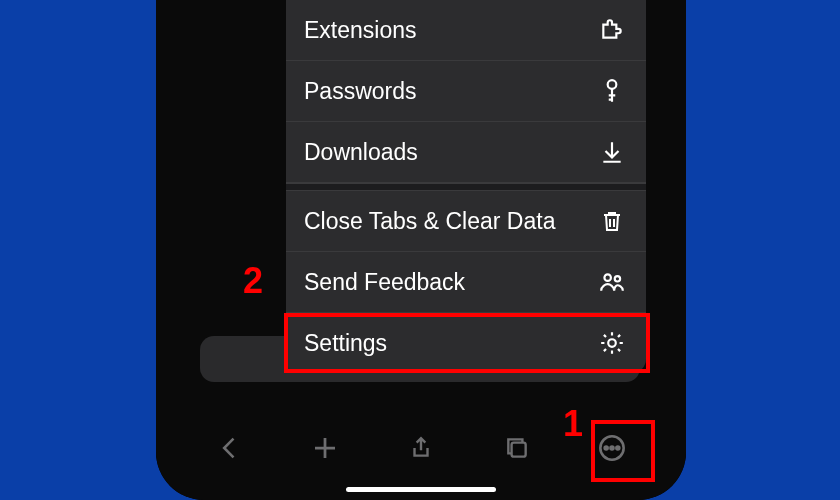 This screenshot has height=500, width=840. What do you see at coordinates (517, 448) in the screenshot?
I see `tabs-button` at bounding box center [517, 448].